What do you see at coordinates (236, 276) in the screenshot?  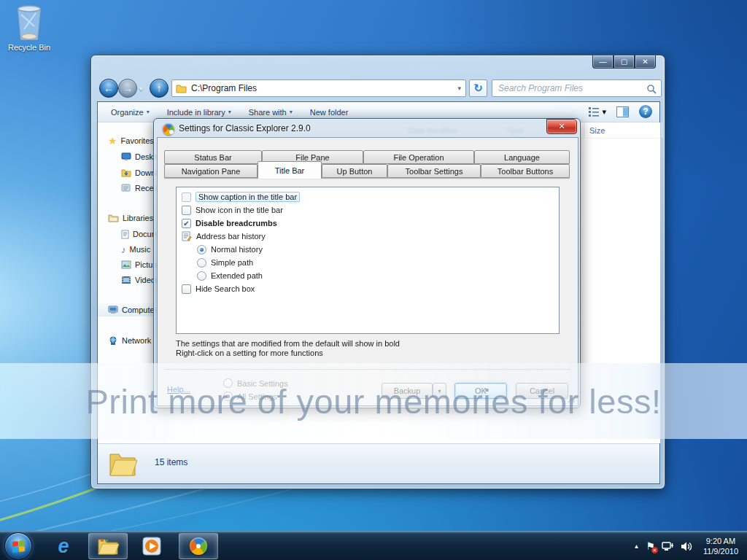 I see `radio-label: Extended path` at bounding box center [236, 276].